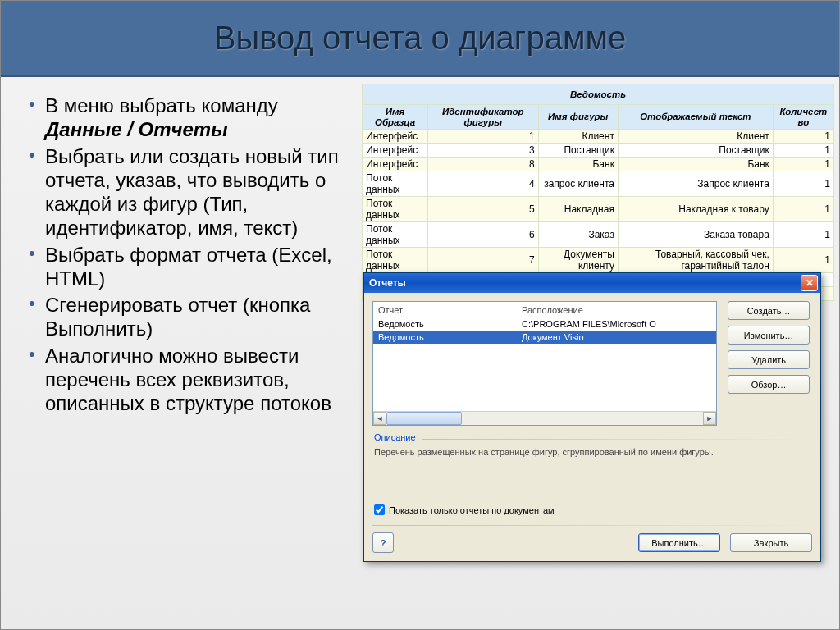 This screenshot has width=840, height=630. I want to click on table-cell: 4, so click(484, 184).